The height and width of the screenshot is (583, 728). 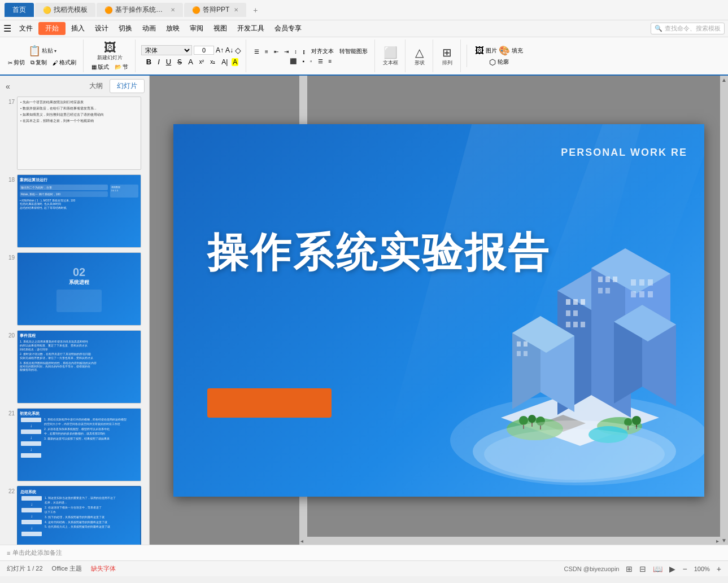 I want to click on slide-img-22: 总结系统 ↓ ↓ ↓ 1. 我这里实际当这里的重要是为了，该用的在使, so click(x=79, y=515).